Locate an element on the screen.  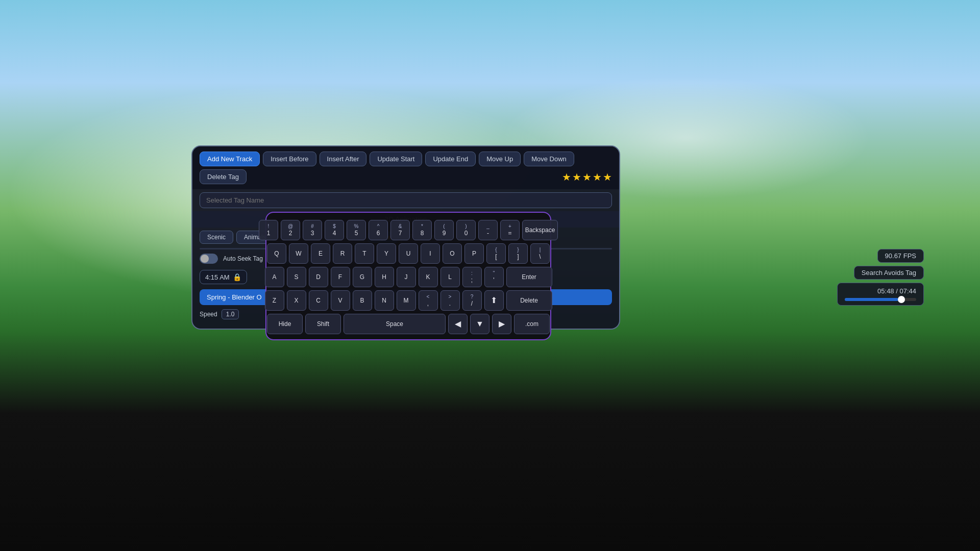
key-r: R is located at coordinates (342, 254).